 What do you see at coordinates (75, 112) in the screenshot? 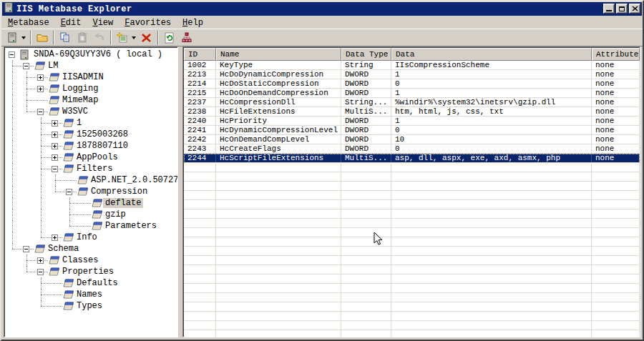
I see `tree-item-label: W3SVC` at bounding box center [75, 112].